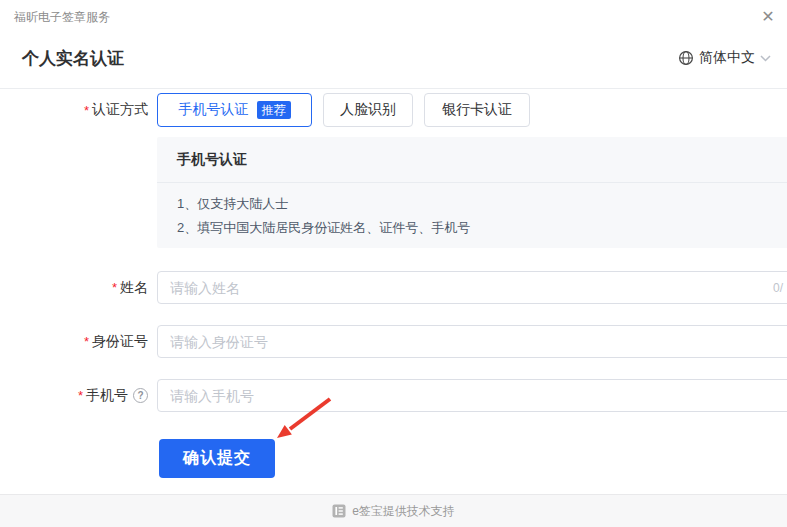  Describe the element at coordinates (480, 204) in the screenshot. I see `info-item-1: 1、仅支持大陆人士` at that location.